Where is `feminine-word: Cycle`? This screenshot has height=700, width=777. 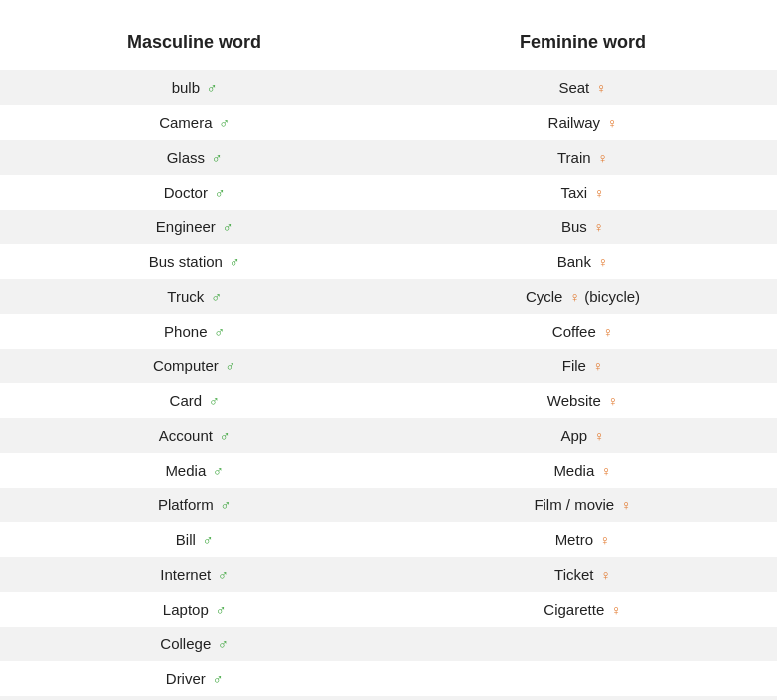 feminine-word: Cycle is located at coordinates (546, 296).